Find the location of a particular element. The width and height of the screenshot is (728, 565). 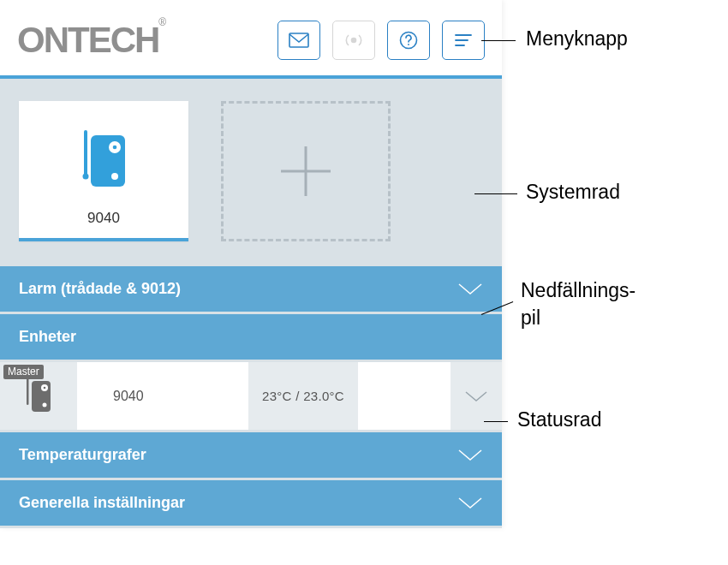

status-expand-button is located at coordinates (476, 396).